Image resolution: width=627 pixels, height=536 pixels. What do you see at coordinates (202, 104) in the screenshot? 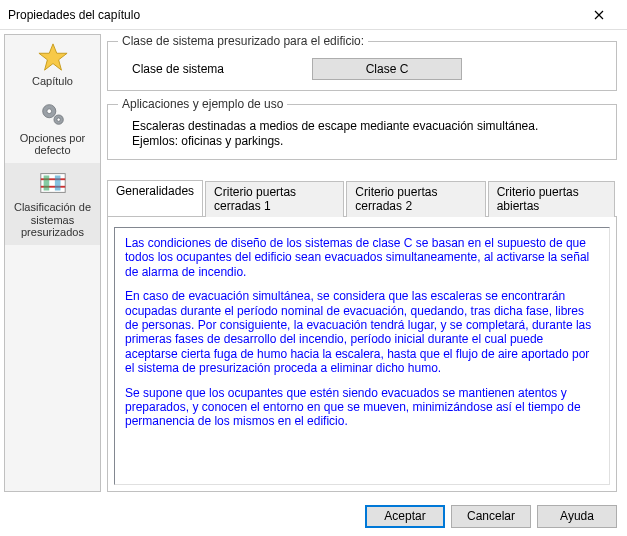
I see `group-apps-legend: Aplicaciones y ejemplo de uso` at bounding box center [202, 104].